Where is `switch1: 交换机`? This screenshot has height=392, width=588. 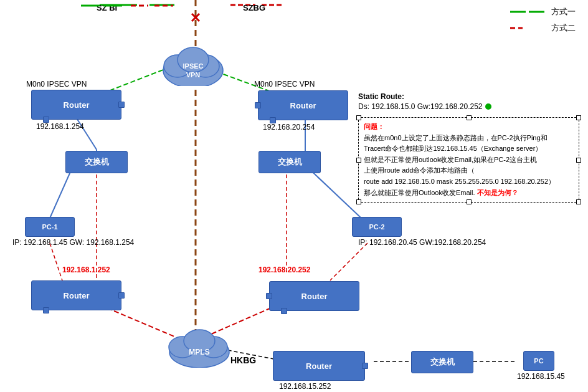 switch1: 交换机 is located at coordinates (97, 162).